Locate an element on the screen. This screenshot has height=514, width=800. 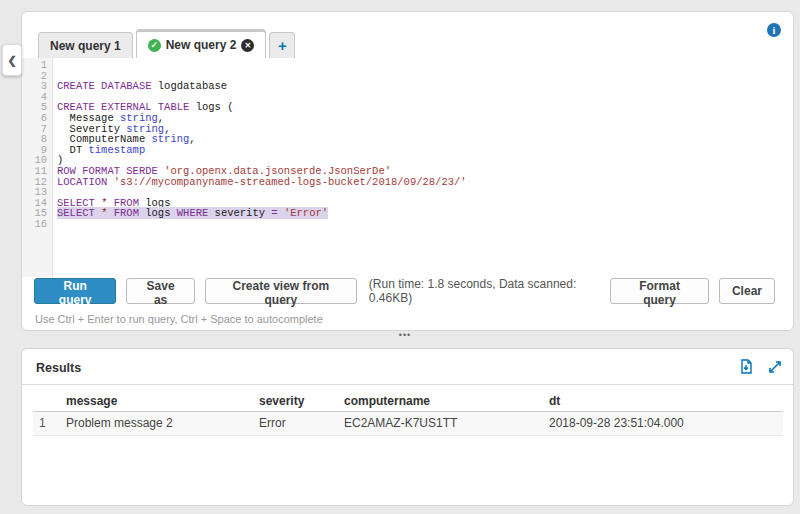
cell: Error is located at coordinates (302, 423).